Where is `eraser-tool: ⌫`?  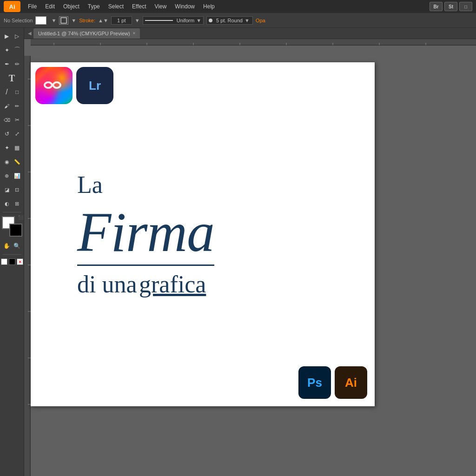 eraser-tool: ⌫ is located at coordinates (7, 120).